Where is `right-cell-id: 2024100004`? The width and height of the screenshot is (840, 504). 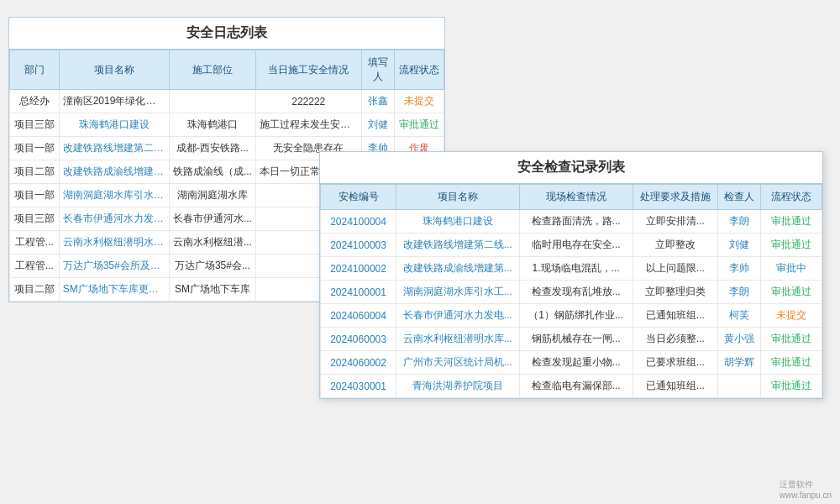
right-cell-id: 2024100004 is located at coordinates (359, 222).